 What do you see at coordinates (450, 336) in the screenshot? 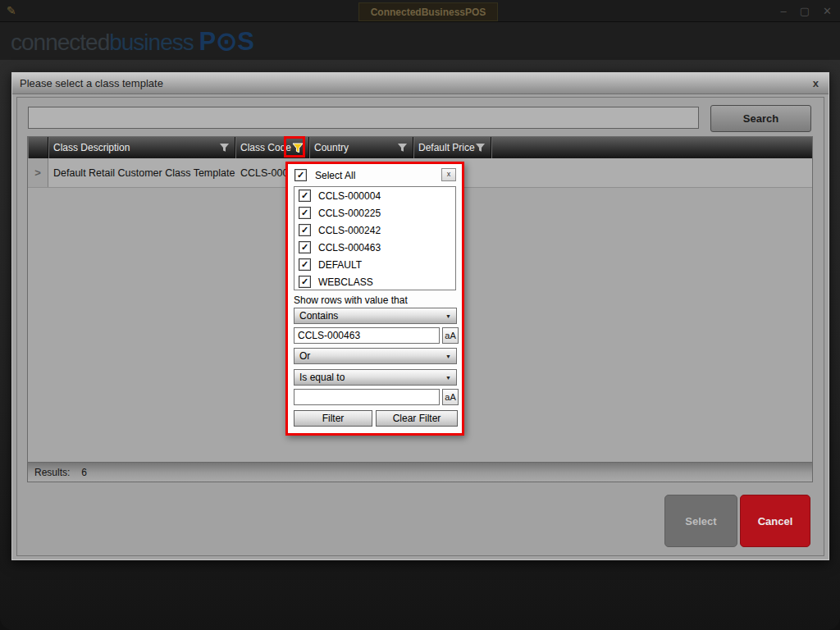
I see `case-sensitivity-button-1: aA` at bounding box center [450, 336].